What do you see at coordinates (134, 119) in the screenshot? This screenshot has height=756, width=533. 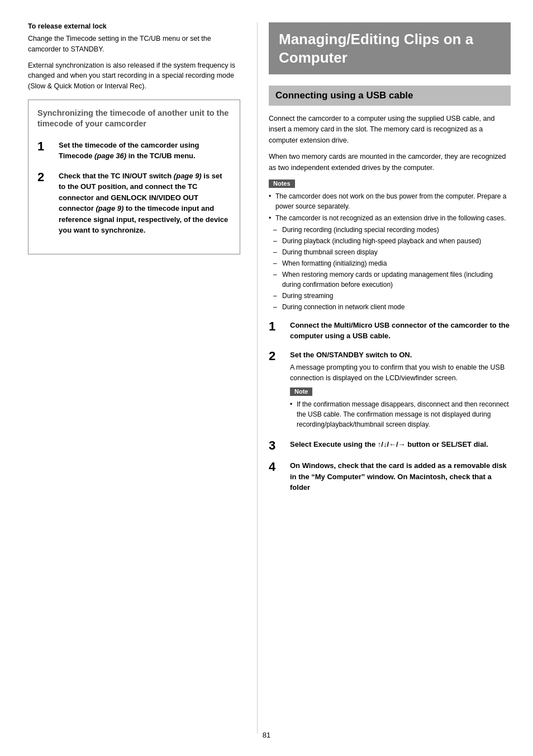 I see `sync-title: Synchronizing the timecode of another un…` at bounding box center [134, 119].